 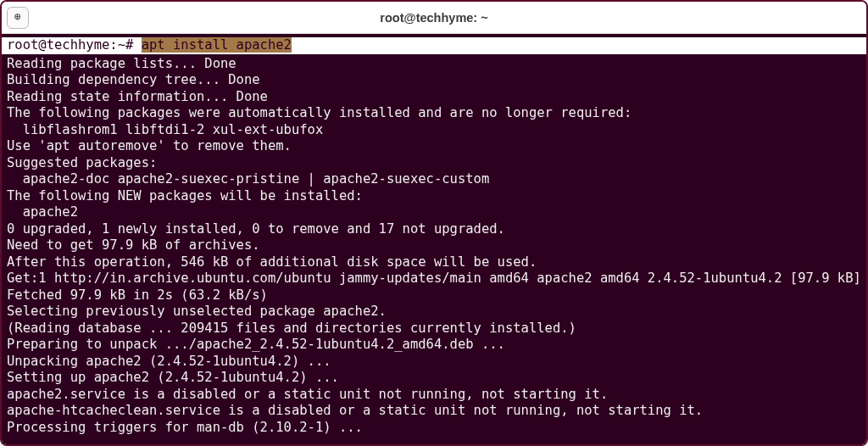 I want to click on terminal-output-line: Get:1 http://in.archive.ubuntu.com/ubunt…, so click(x=434, y=278).